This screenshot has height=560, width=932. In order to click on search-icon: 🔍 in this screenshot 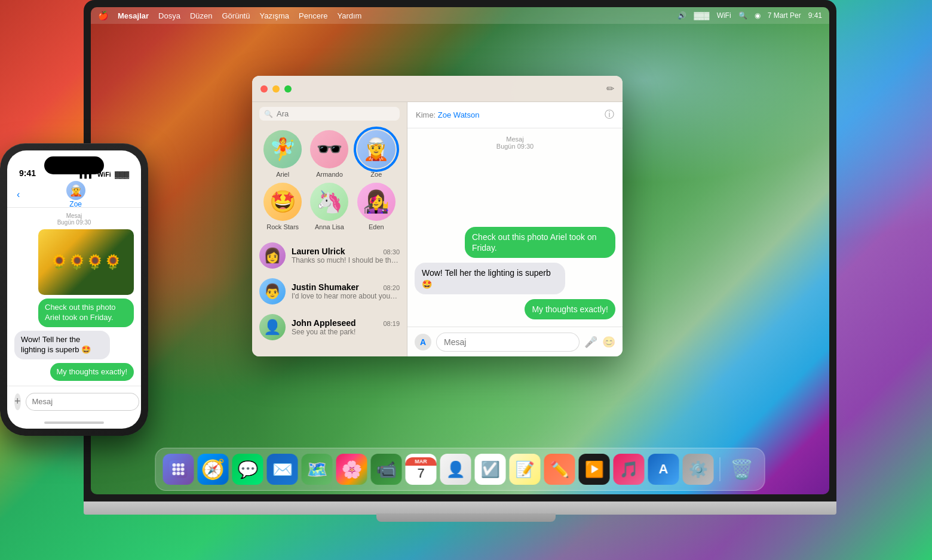, I will do `click(269, 114)`.